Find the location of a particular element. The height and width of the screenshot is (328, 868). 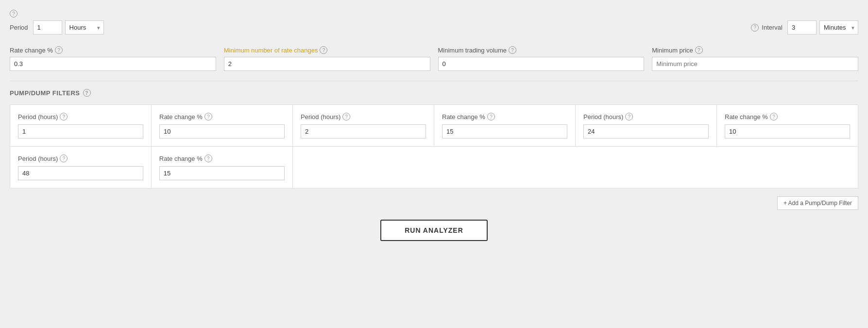

filter3-rate-help-icon: ? is located at coordinates (774, 117).